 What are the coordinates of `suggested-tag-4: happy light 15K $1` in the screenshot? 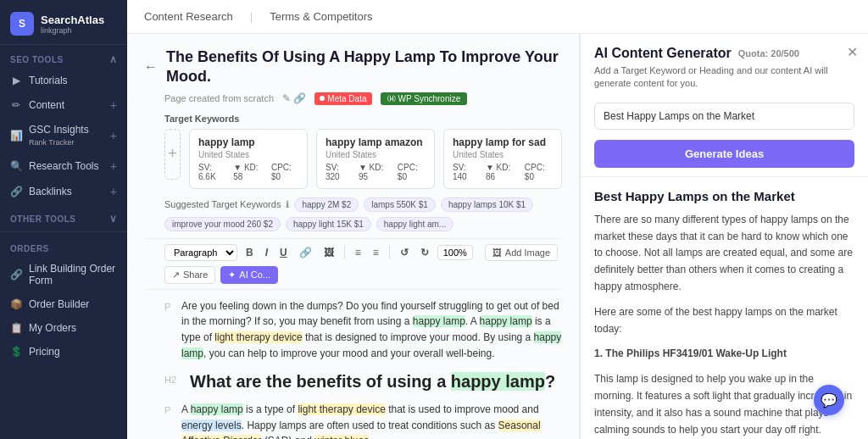 It's located at (329, 224).